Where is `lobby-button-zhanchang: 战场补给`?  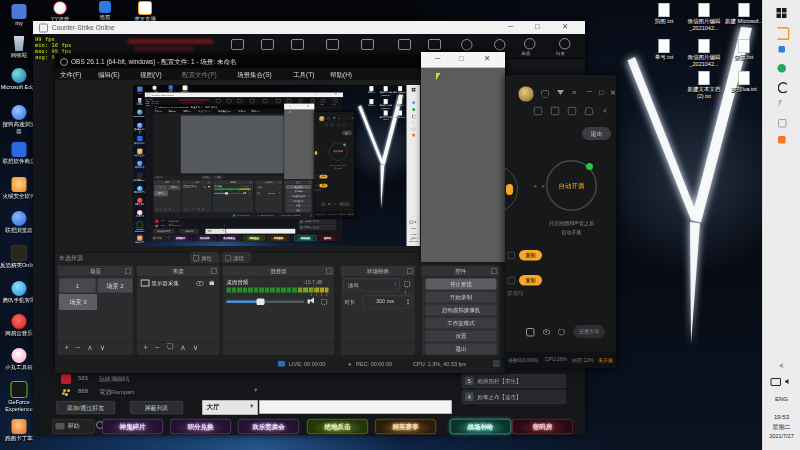 lobby-button-zhanchang: 战场补给 is located at coordinates (480, 426).